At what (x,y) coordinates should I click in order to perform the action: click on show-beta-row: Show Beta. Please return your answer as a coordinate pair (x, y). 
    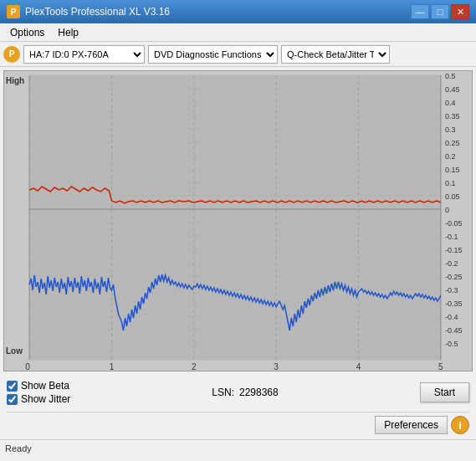
    Looking at the image, I should click on (38, 386).